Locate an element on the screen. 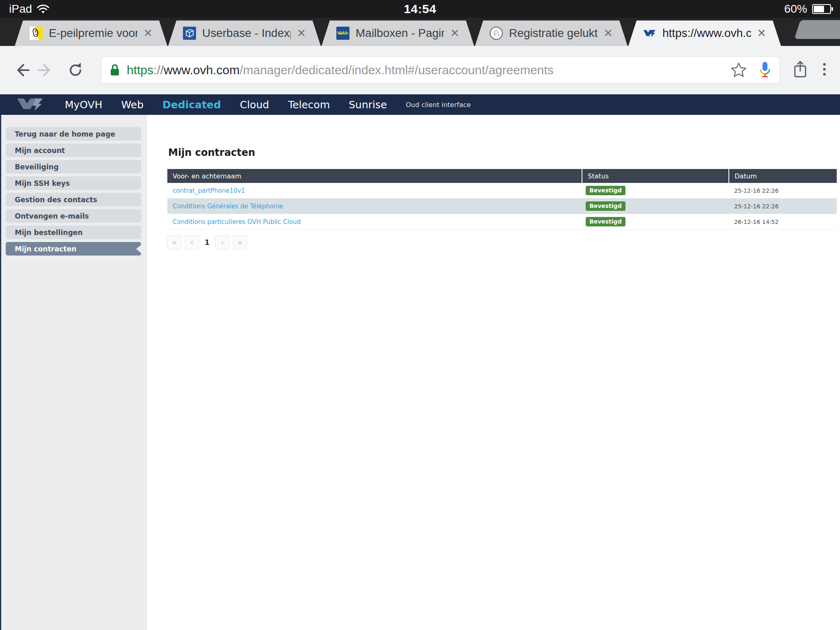 Image resolution: width=840 pixels, height=630 pixels. browser-tab-strip: E-peilpremie voor en ✕ Userbase - Indexp… is located at coordinates (420, 32).